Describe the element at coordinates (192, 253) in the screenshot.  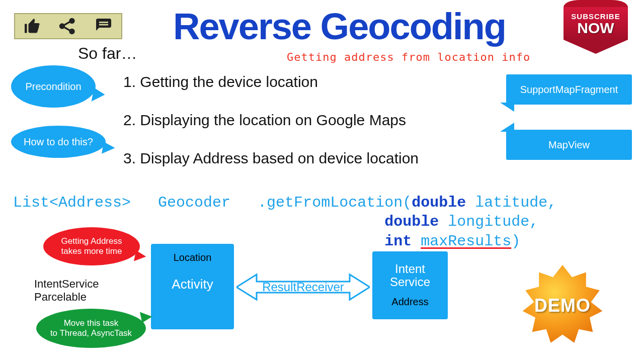
I see `activity-box-top: Location` at that location.